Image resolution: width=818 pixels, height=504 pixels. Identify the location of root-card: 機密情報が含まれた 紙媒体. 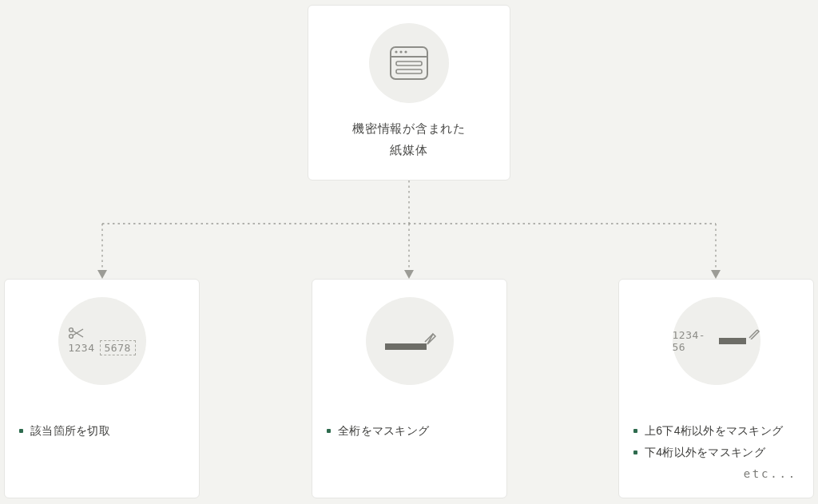
(409, 93).